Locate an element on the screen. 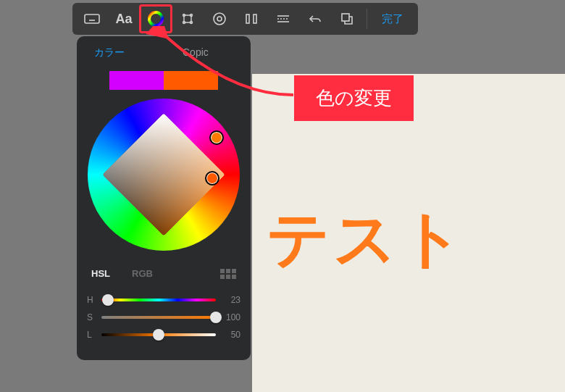  tab-copic: Copic is located at coordinates (196, 53).